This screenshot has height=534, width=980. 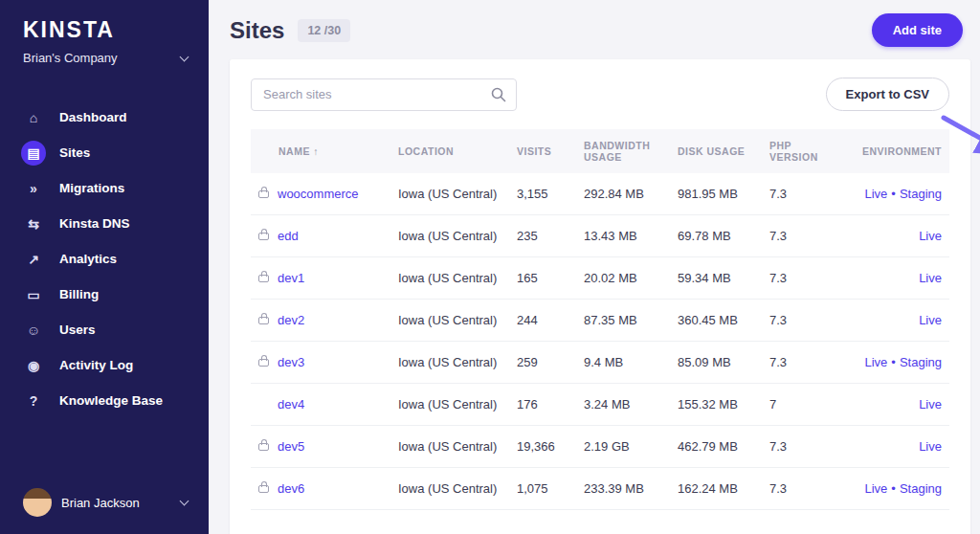 What do you see at coordinates (543, 489) in the screenshot?
I see `visits-cell: 1,075` at bounding box center [543, 489].